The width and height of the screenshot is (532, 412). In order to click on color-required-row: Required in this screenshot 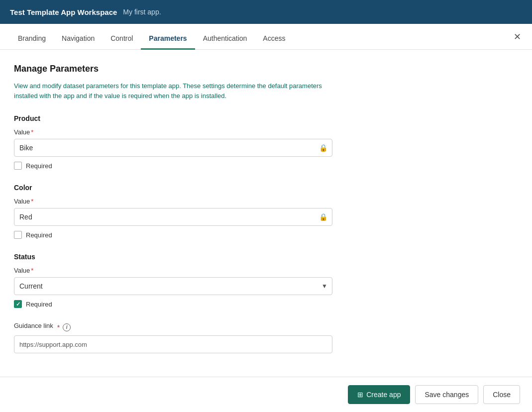, I will do `click(266, 235)`.